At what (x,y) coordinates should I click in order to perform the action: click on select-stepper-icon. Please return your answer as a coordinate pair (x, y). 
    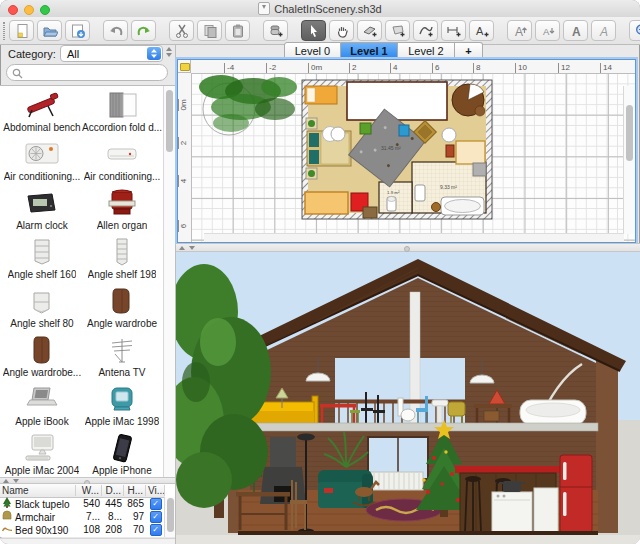
    Looking at the image, I should click on (154, 54).